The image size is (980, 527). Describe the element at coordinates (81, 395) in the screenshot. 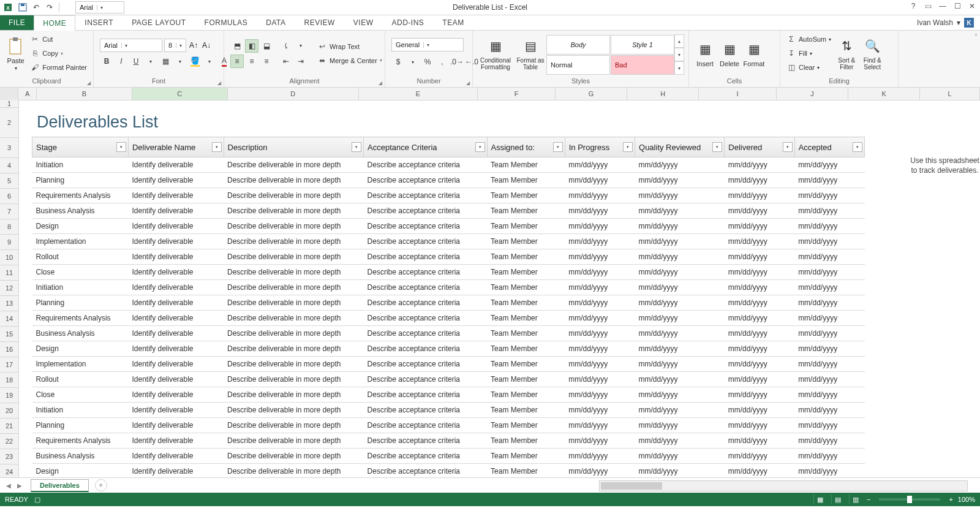

I see `table-cell: Close` at that location.